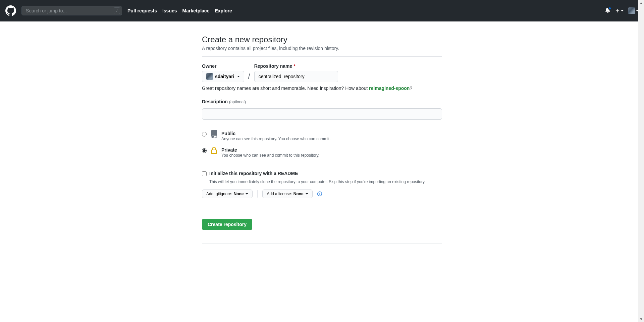  I want to click on gitignore-value: None, so click(238, 194).